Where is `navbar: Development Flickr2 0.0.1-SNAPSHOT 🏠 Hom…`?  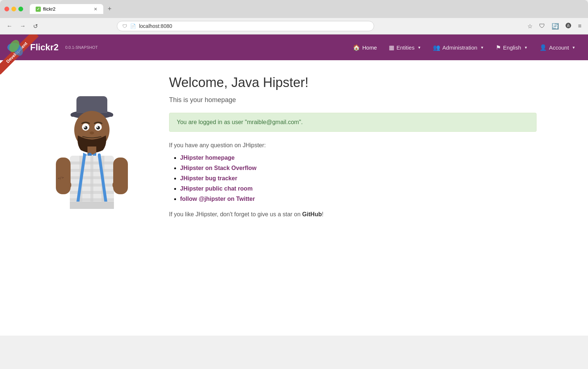
navbar: Development Flickr2 0.0.1-SNAPSHOT 🏠 Hom… is located at coordinates (294, 47).